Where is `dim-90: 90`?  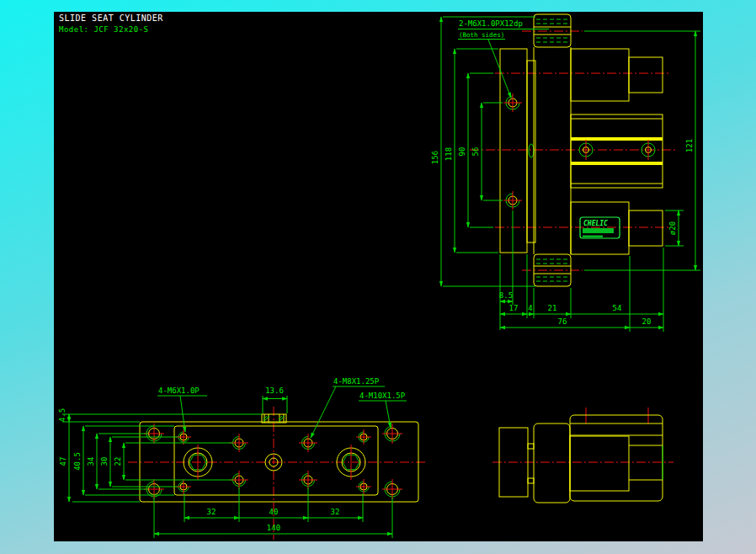 dim-90: 90 is located at coordinates (462, 152).